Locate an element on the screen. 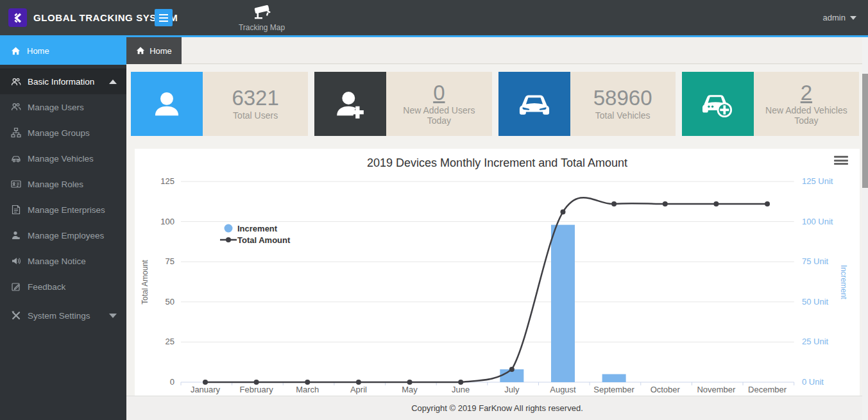 The height and width of the screenshot is (420, 868). stat-card-total-vehicles: 58960 Total Vehicles is located at coordinates (587, 104).